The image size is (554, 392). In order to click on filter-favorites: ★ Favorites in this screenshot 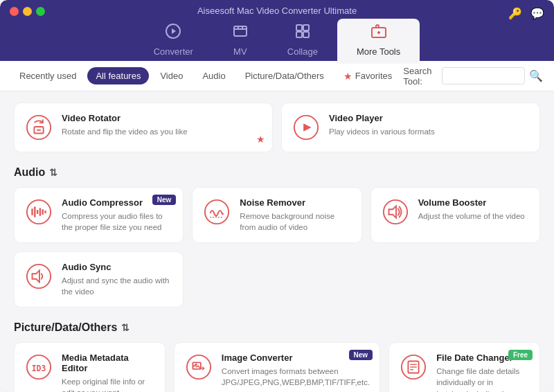, I will do `click(368, 76)`.